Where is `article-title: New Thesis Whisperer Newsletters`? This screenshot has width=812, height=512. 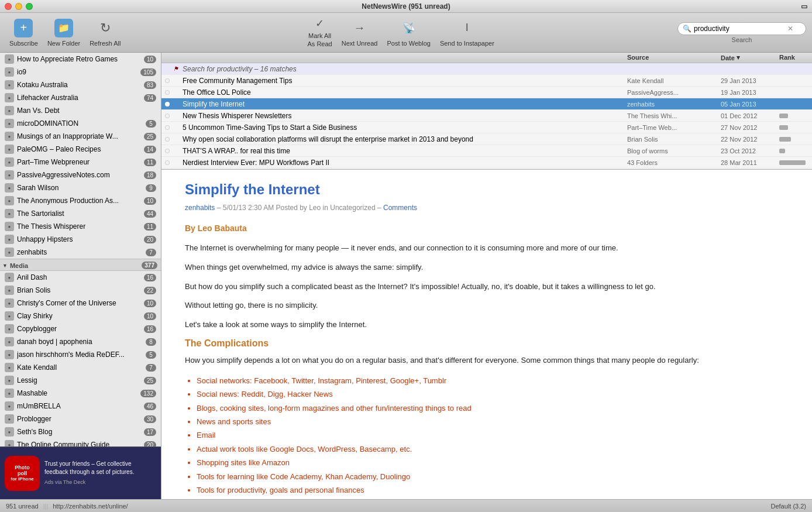 article-title: New Thesis Whisperer Newsletters is located at coordinates (405, 116).